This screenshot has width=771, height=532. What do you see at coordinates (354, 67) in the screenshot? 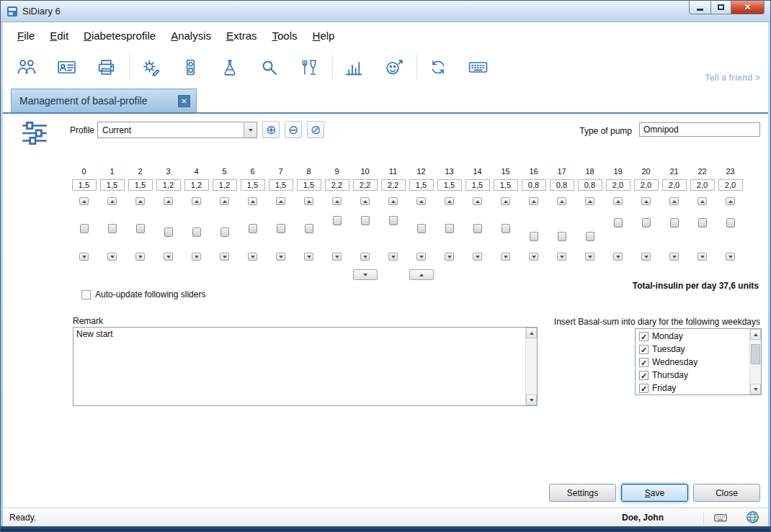
I see `statistics-icon` at bounding box center [354, 67].